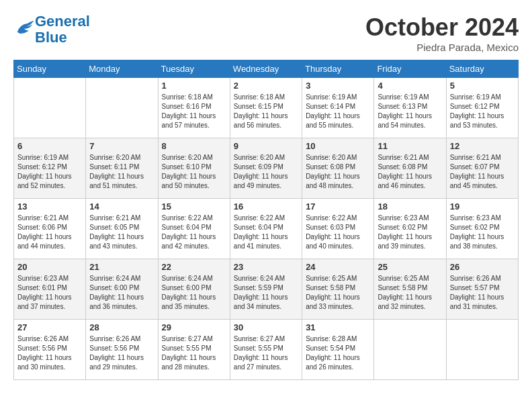 This screenshot has width=532, height=411. What do you see at coordinates (410, 169) in the screenshot?
I see `calendar-cell: 11Sunrise: 6:21 AM Sunset: 6:08 PM Dayli…` at bounding box center [410, 169].